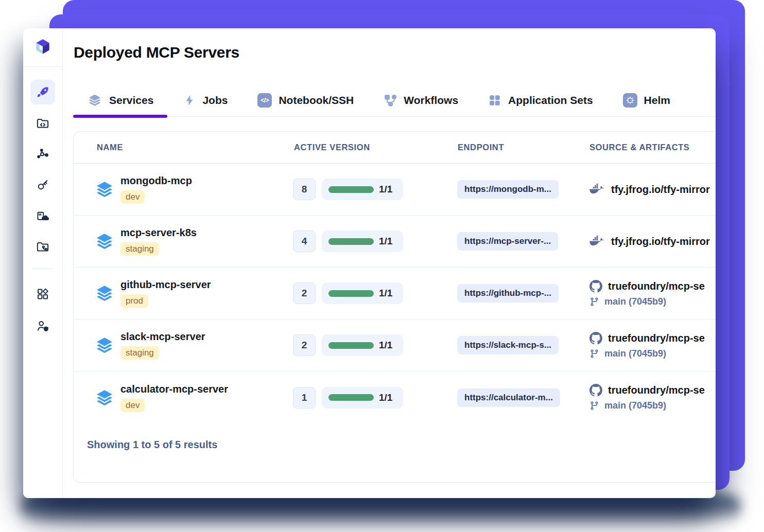 The height and width of the screenshot is (532, 764). Describe the element at coordinates (174, 389) in the screenshot. I see `service-name: calculator-mcp-server` at that location.